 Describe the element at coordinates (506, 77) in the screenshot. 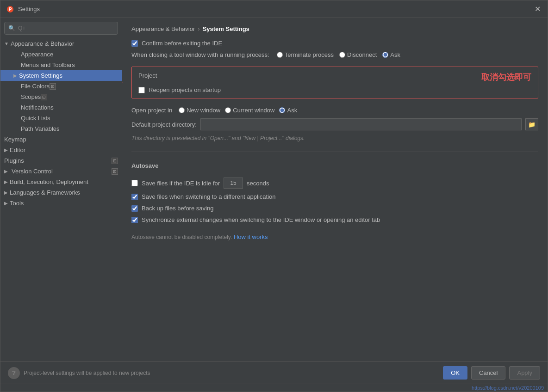

I see `annotation-text: 取消勾选即可` at that location.